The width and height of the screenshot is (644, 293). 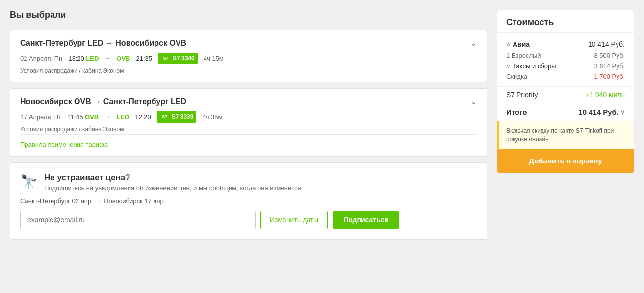 I want to click on arrow-icon-2: →, so click(x=107, y=117).